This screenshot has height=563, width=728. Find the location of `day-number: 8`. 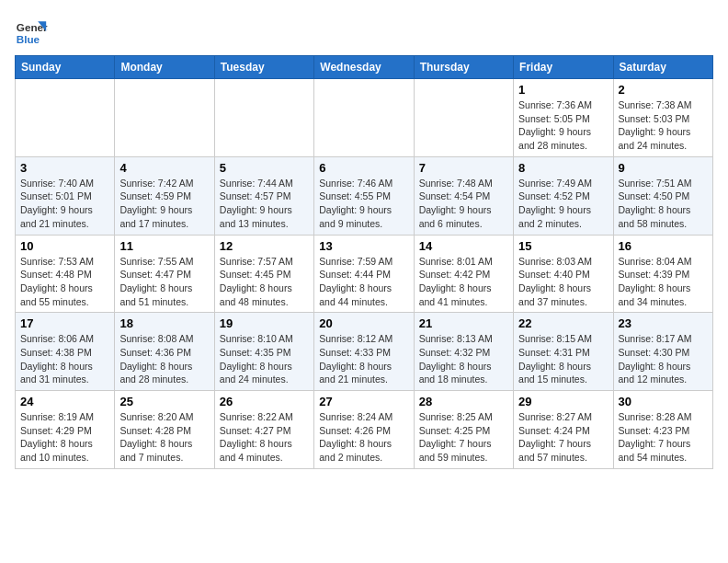

day-number: 8 is located at coordinates (563, 167).